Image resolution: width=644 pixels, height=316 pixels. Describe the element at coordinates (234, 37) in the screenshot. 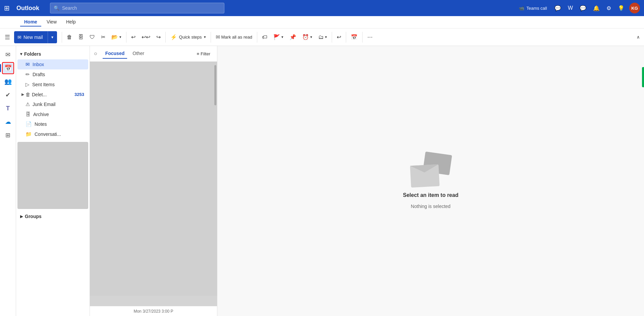

I see `mark-all-read-button: ✉ Mark all as read` at that location.